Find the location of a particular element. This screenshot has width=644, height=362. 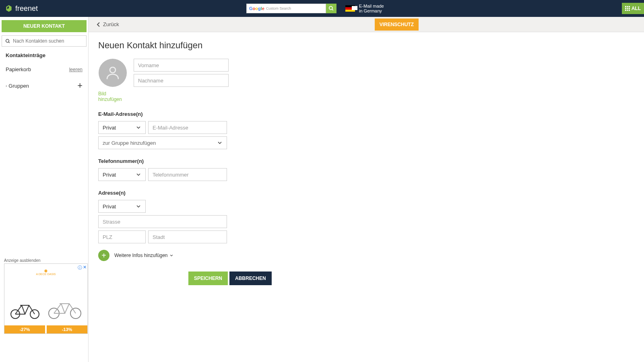

search-custom-label: Custom Search is located at coordinates (279, 8).